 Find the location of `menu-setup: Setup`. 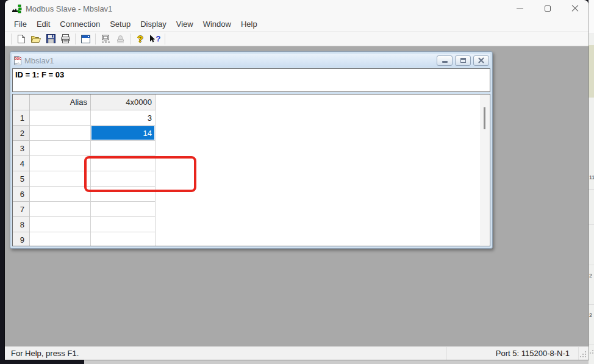

menu-setup: Setup is located at coordinates (120, 24).